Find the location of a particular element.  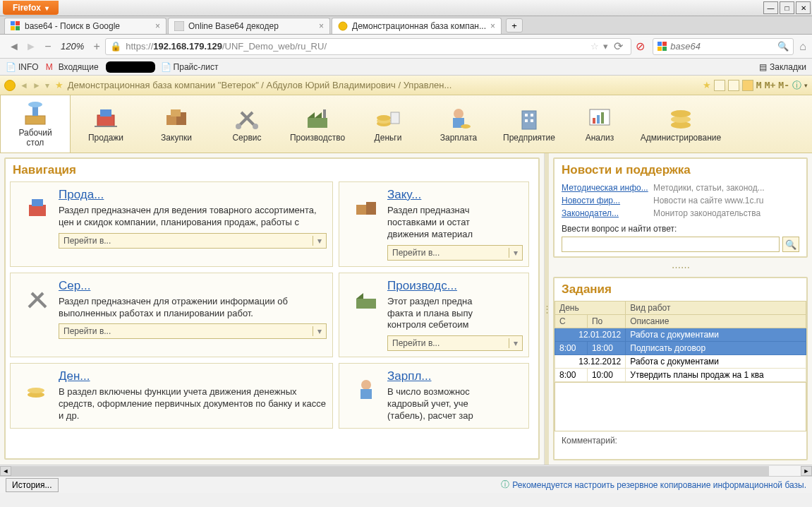

scroll-left-icon: ◄ is located at coordinates (6, 471).